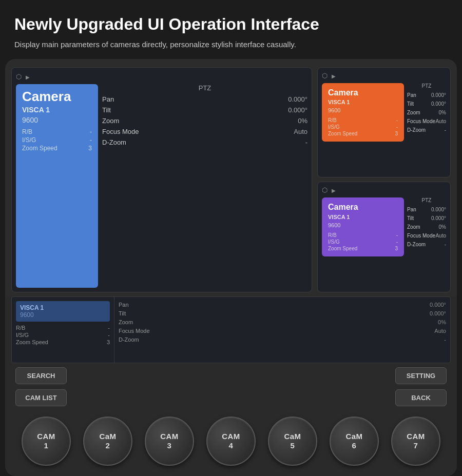 Image resolution: width=462 pixels, height=476 pixels. What do you see at coordinates (427, 121) in the screenshot?
I see `focus-row-rt: Focus Mode Auto` at bounding box center [427, 121].